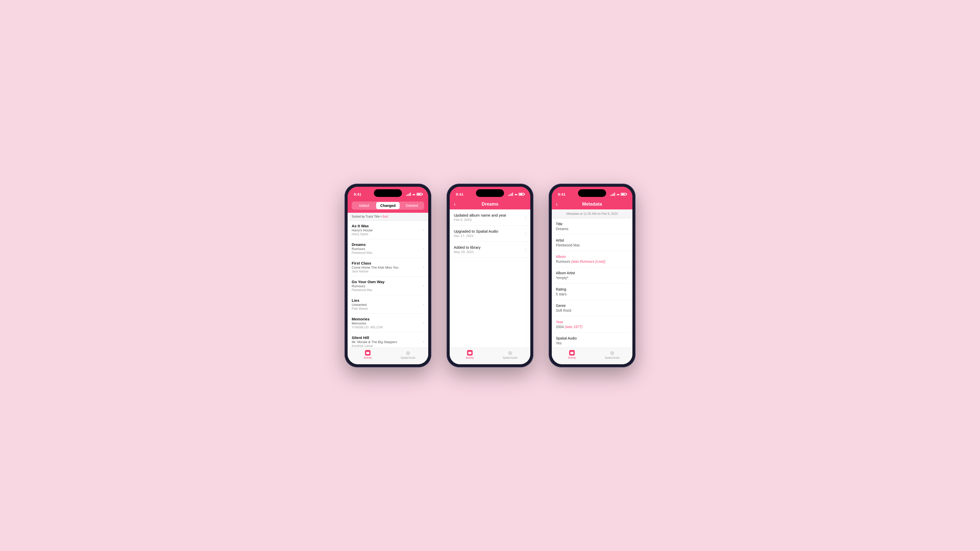 This screenshot has width=980, height=551. What do you see at coordinates (516, 194) in the screenshot?
I see `wifi-icon-2: ☁` at bounding box center [516, 194].